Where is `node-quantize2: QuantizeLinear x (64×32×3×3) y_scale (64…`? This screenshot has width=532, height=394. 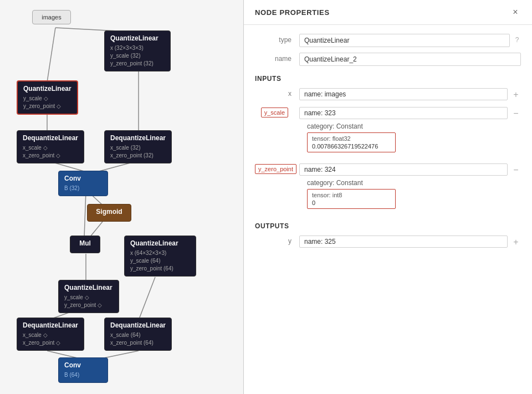
node-quantize2: QuantizeLinear x (64×32×3×3) y_scale (64… is located at coordinates (160, 256).